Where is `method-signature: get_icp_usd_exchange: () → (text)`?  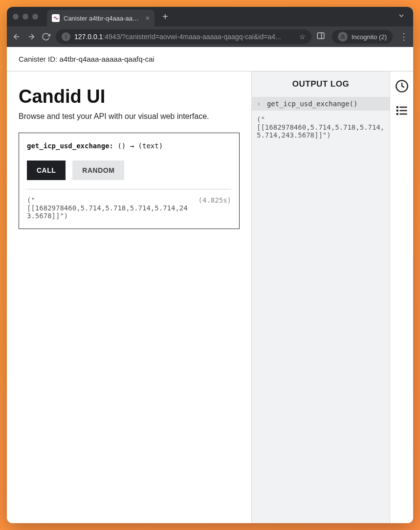 method-signature: get_icp_usd_exchange: () → (text) is located at coordinates (129, 146).